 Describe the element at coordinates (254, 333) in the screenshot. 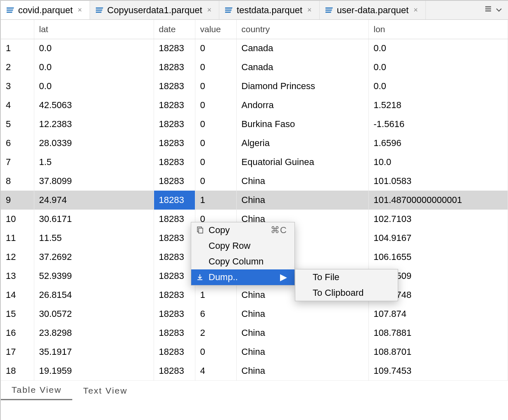

I see `table-row: 1623.8298182832China108.7881` at that location.